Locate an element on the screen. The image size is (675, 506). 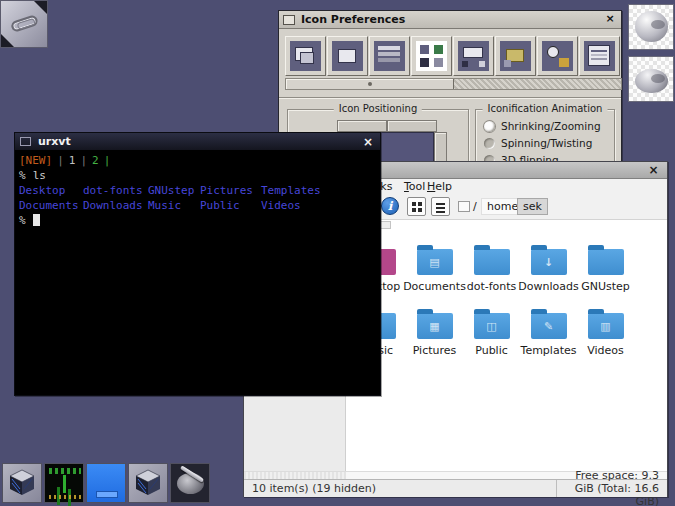
system-monitor-icon is located at coordinates (65, 471).